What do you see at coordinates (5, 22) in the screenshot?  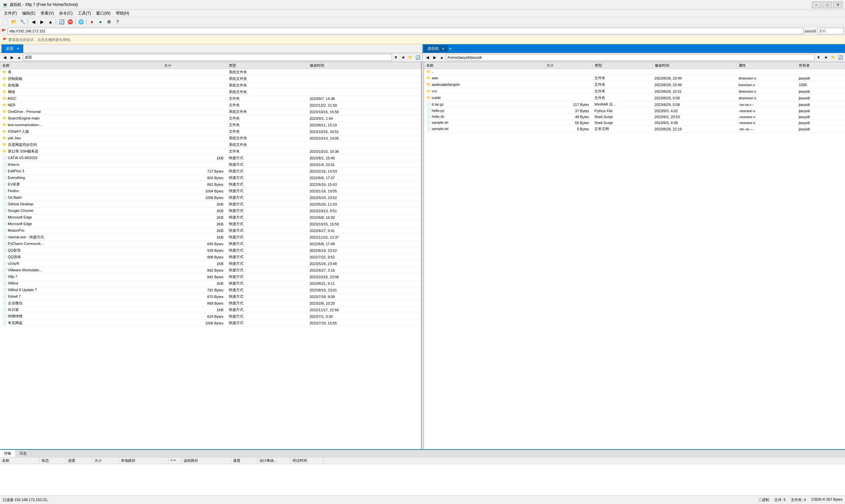 I see `toolbar-new-btn: 📄` at bounding box center [5, 22].